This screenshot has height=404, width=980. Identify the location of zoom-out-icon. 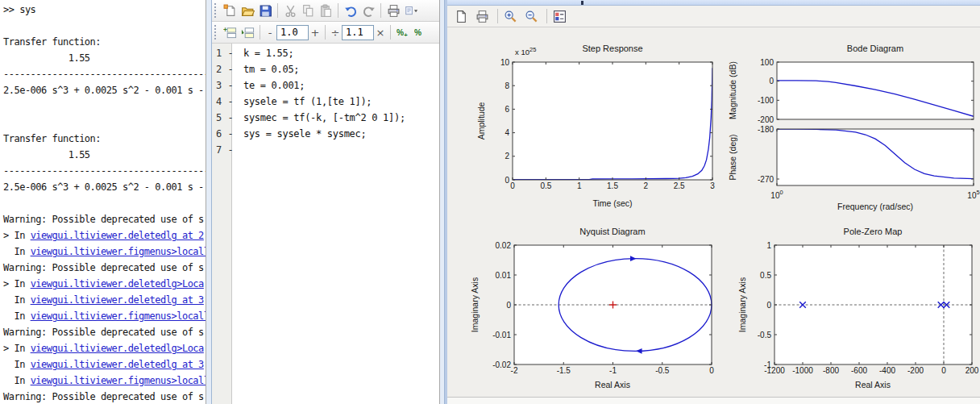
(531, 16).